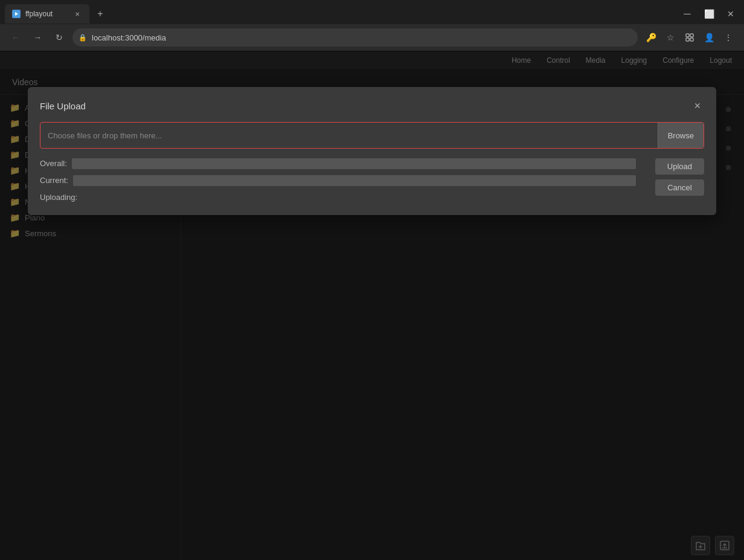 The image size is (744, 560). What do you see at coordinates (698, 106) in the screenshot?
I see `modal-close-button: ✕` at bounding box center [698, 106].